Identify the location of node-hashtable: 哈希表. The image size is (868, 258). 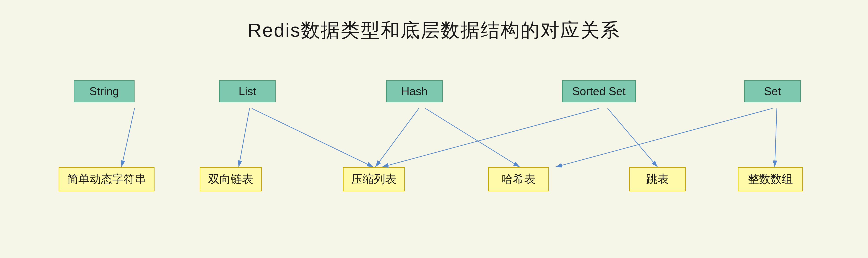
(519, 179).